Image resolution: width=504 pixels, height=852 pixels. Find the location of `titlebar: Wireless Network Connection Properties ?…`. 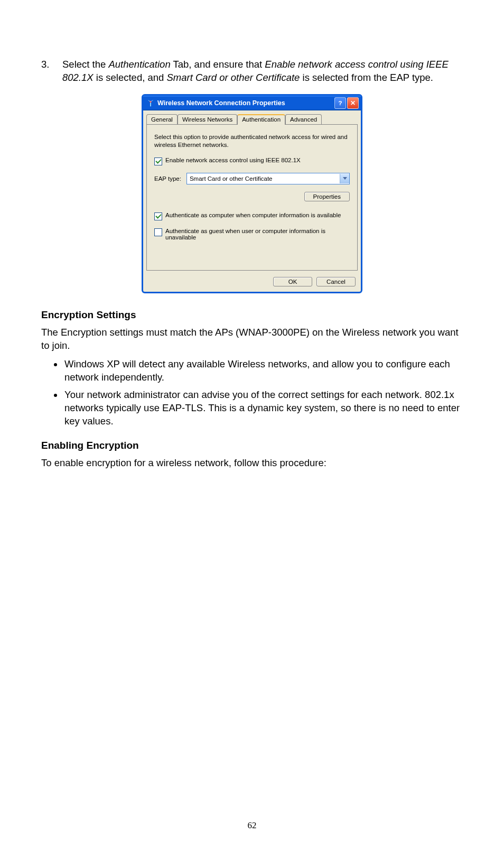

titlebar: Wireless Network Connection Properties ?… is located at coordinates (252, 103).